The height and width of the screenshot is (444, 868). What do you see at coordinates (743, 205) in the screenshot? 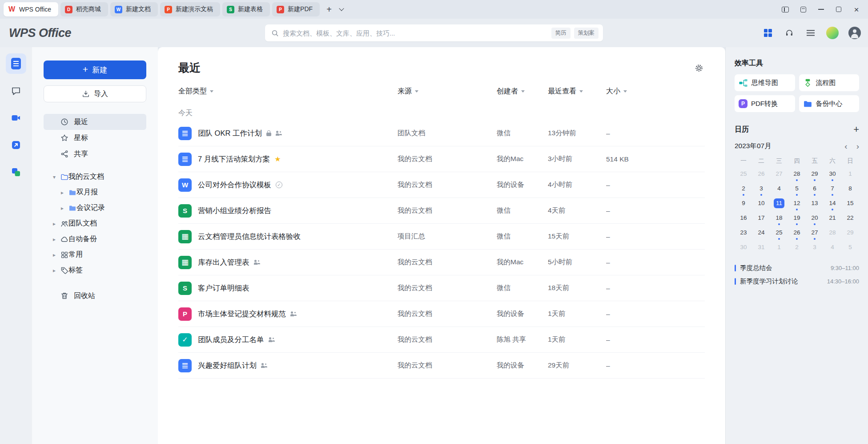
I see `calendar-day: 9` at bounding box center [743, 205].